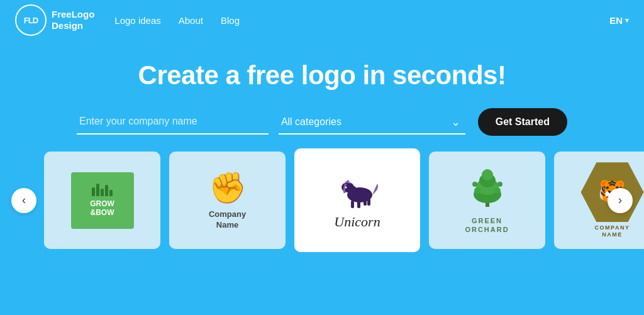 This screenshot has width=644, height=315. I want to click on logo-text: FreeLogo Design, so click(73, 20).